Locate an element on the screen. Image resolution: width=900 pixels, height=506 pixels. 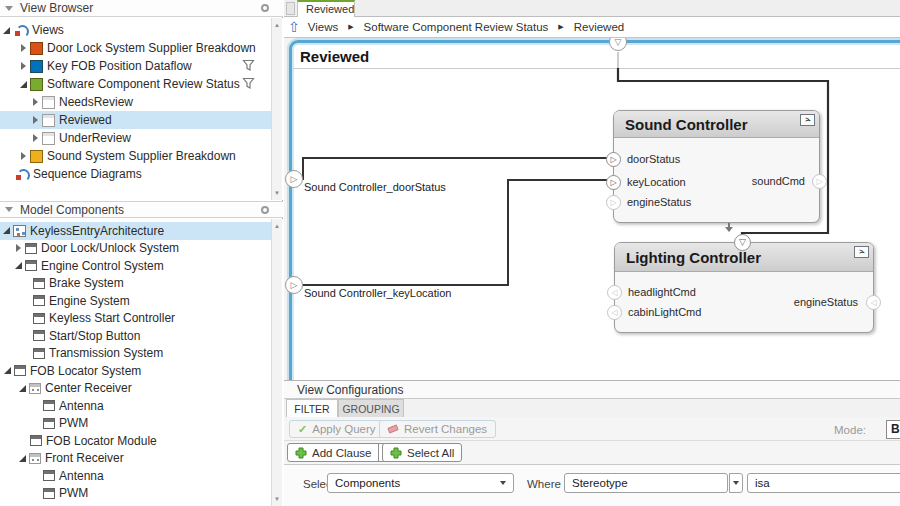
port-keylocation-icon: ▷ is located at coordinates (614, 182).